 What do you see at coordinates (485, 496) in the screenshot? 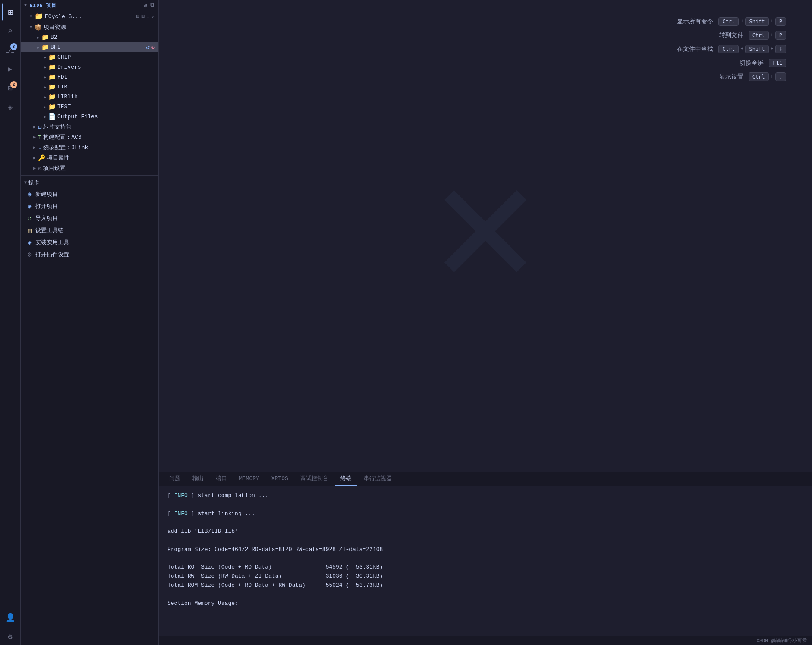
I see `terminal-line-1: [ INFO ] start compilation ...` at bounding box center [485, 496].